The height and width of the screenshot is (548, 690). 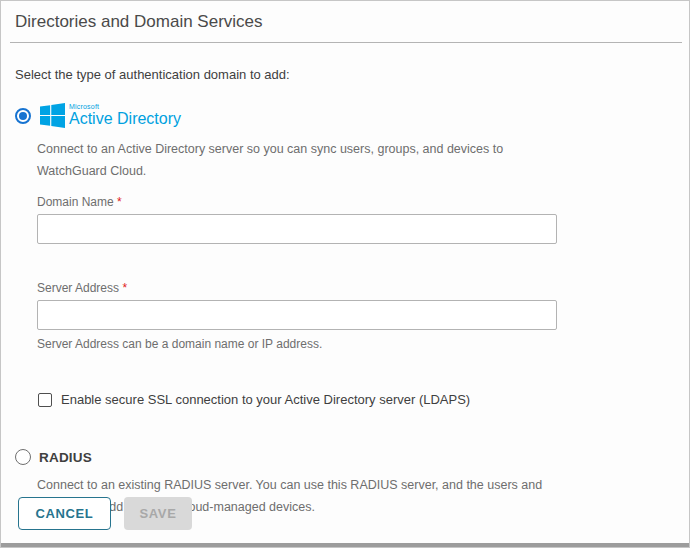 I want to click on save-button: SAVE, so click(x=158, y=514).